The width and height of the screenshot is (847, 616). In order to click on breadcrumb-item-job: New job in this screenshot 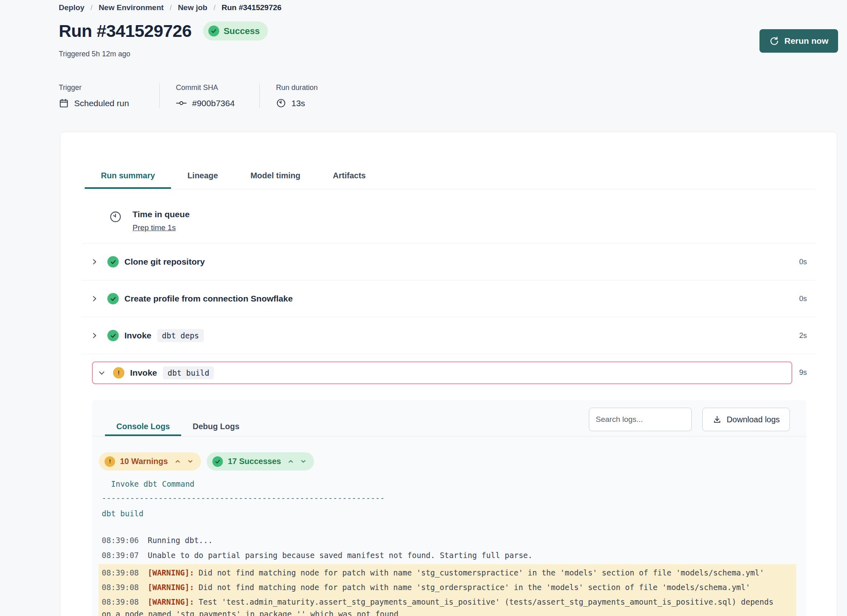, I will do `click(193, 8)`.